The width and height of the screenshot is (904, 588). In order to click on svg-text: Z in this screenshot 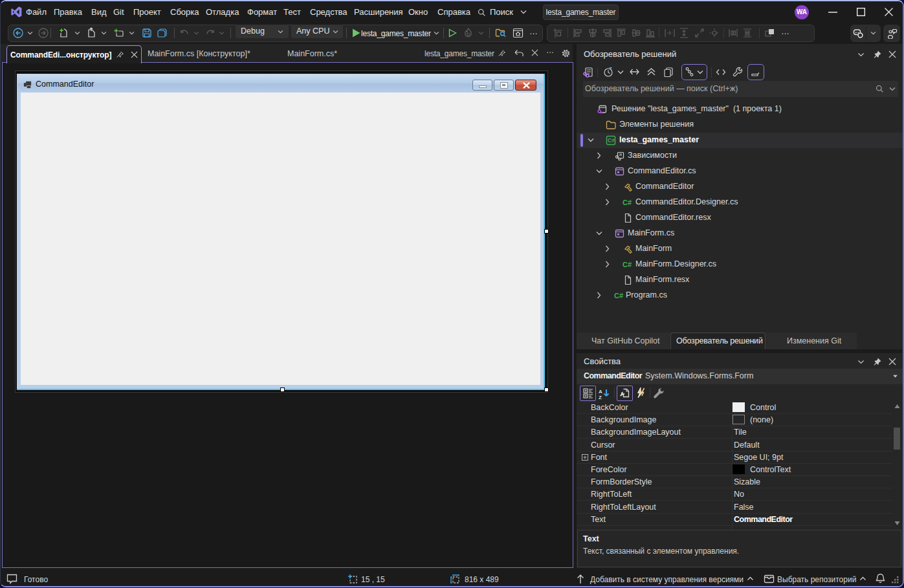, I will do `click(601, 397)`.